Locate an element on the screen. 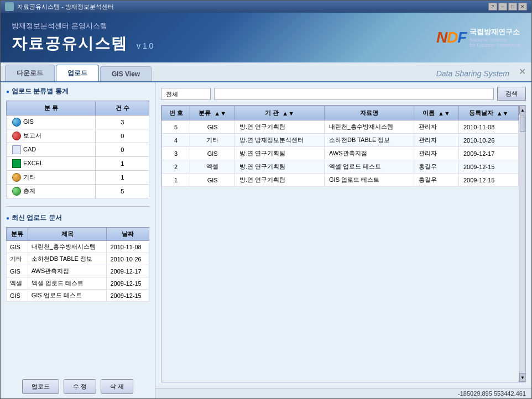 Image resolution: width=532 pixels, height=399 pixels. total-icon is located at coordinates (17, 191).